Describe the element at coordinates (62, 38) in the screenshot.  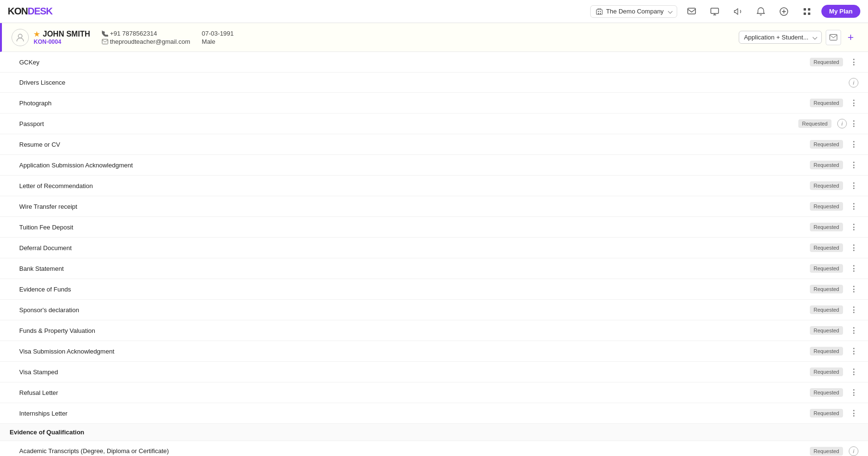
I see `contact-name-block: ★ JOHN SMITH KON-0004` at that location.